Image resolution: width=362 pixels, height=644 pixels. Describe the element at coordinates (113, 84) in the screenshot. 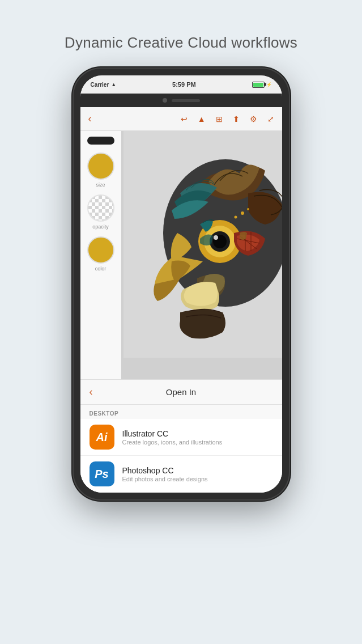

I see `wifi-icon: ▲` at that location.